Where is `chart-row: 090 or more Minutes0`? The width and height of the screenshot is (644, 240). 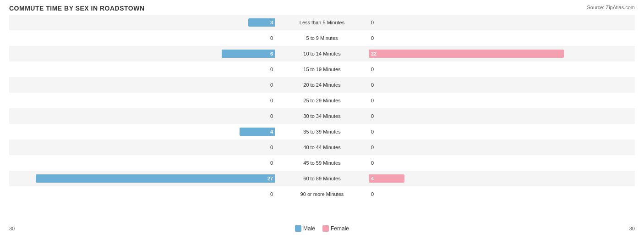
chart-row: 090 or more Minutes0 is located at coordinates (322, 194).